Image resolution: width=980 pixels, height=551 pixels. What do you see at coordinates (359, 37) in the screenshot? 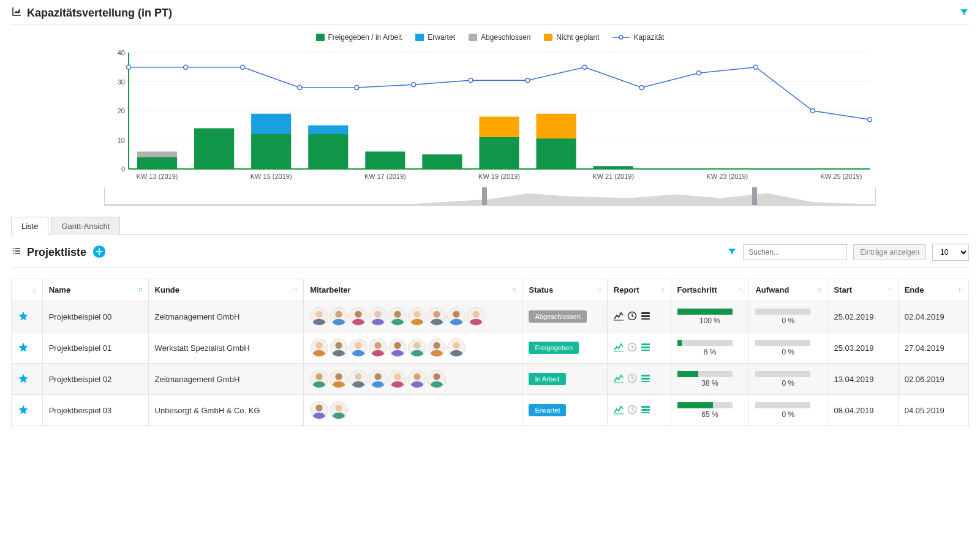
I see `legend-released: Freigegeben / in Arbeit` at bounding box center [359, 37].